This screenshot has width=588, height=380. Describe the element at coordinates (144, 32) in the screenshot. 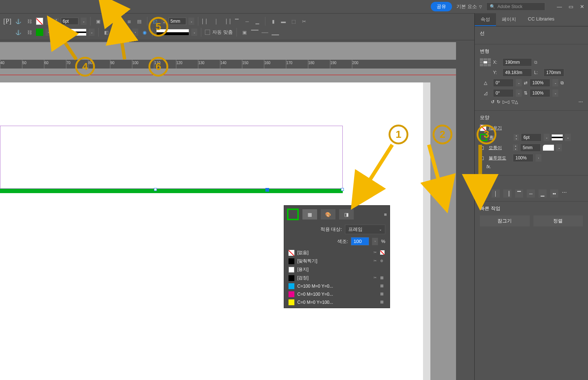

I see `blend-icon: ◉` at that location.